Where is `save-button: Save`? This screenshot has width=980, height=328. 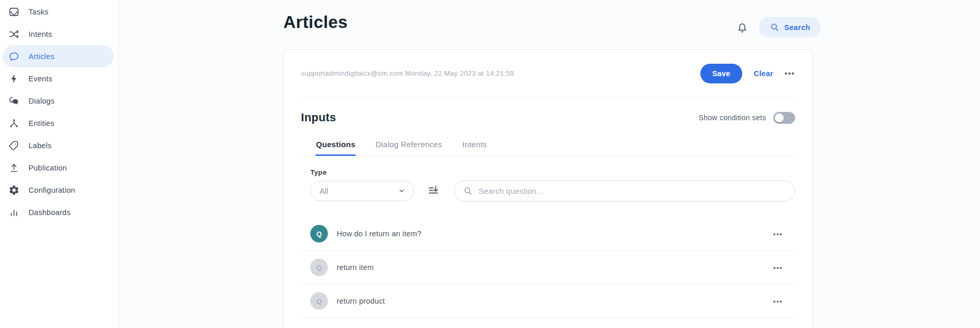
save-button: Save is located at coordinates (721, 74).